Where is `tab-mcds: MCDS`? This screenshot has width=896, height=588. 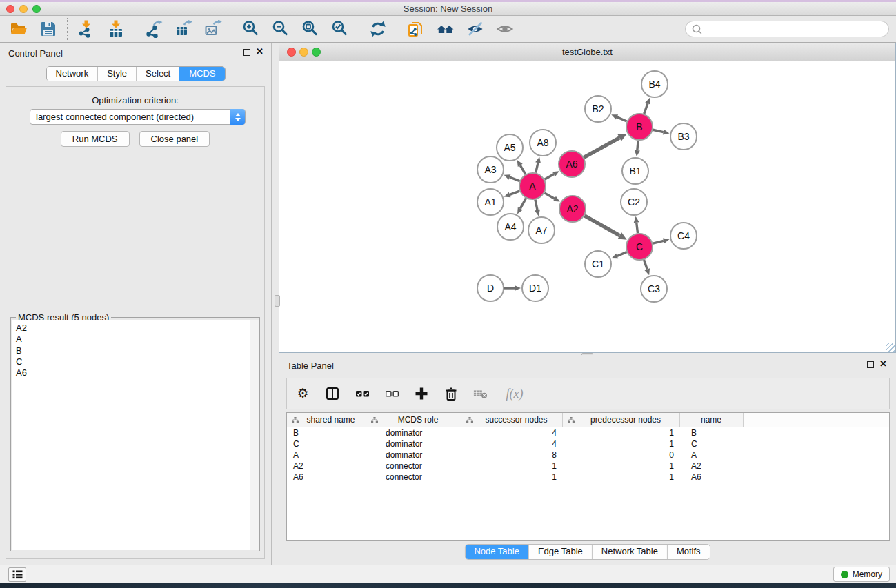
tab-mcds: MCDS is located at coordinates (201, 74).